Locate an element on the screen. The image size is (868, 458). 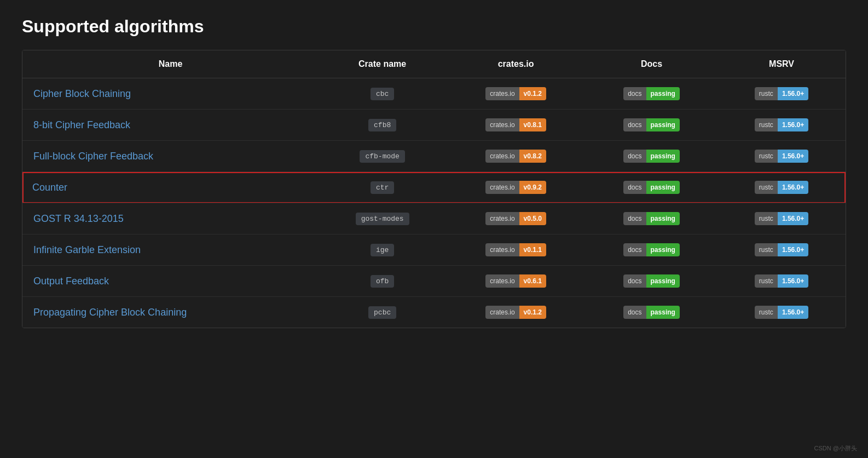
algorithm-link: 8-bit Cipher Feedback is located at coordinates (82, 125).